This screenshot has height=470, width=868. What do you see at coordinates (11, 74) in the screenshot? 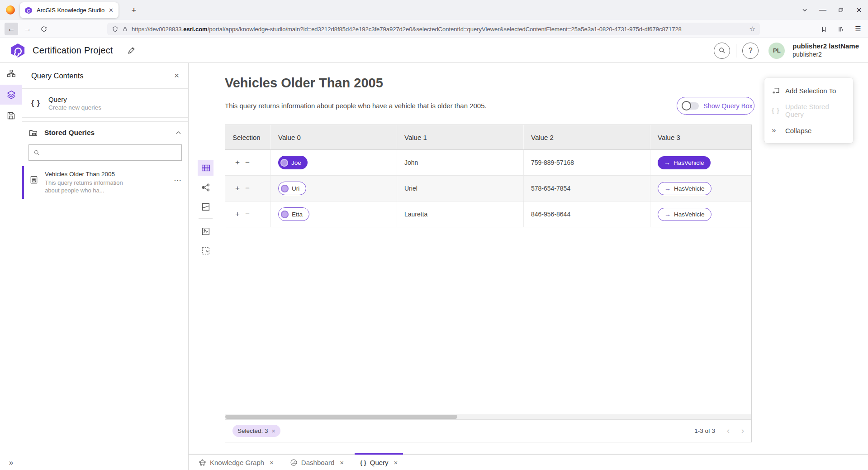
I see `rail-item-data-model` at bounding box center [11, 74].